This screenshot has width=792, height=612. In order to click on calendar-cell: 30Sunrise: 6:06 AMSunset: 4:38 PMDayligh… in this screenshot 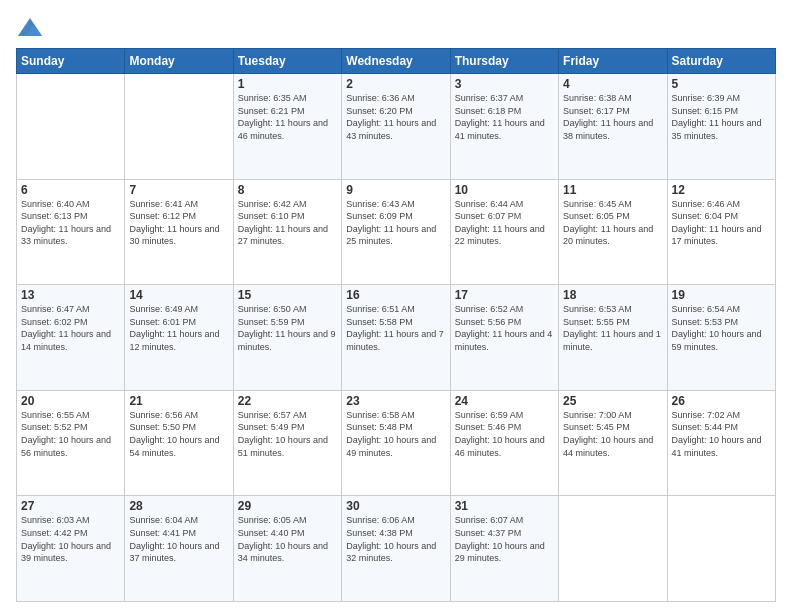, I will do `click(396, 549)`.